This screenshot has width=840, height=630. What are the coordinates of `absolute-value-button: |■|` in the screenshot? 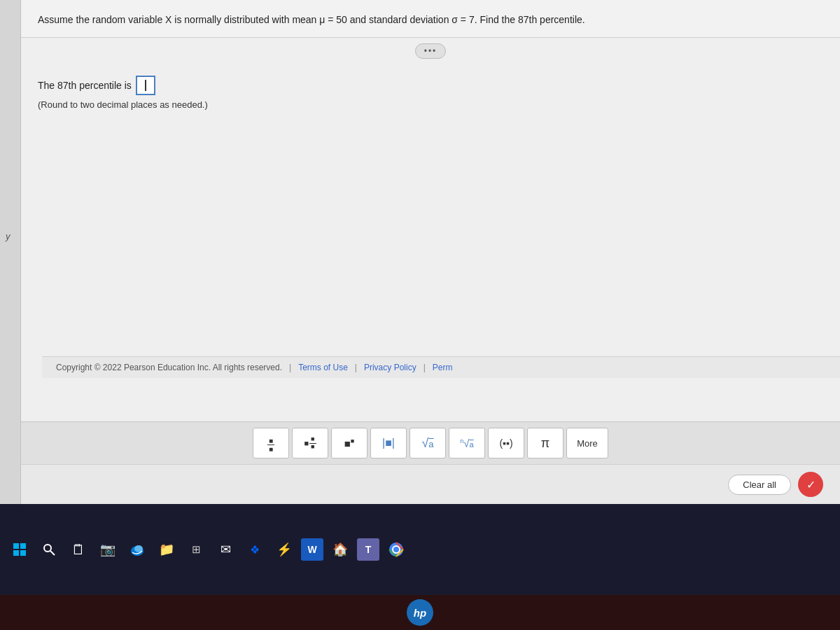 It's located at (388, 443).